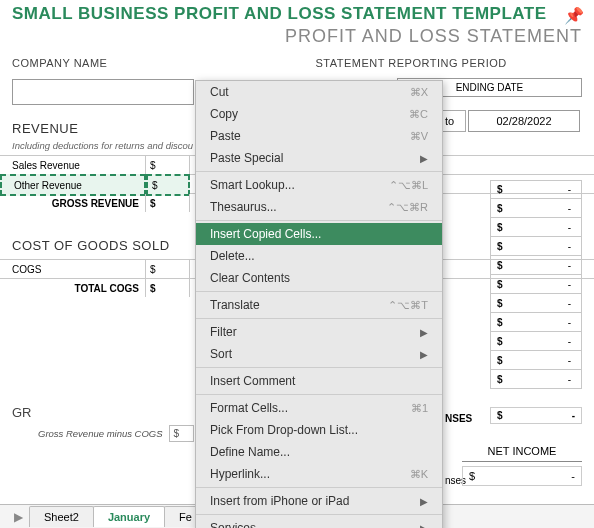  I want to click on net-income-header: NET INCOME, so click(522, 452).